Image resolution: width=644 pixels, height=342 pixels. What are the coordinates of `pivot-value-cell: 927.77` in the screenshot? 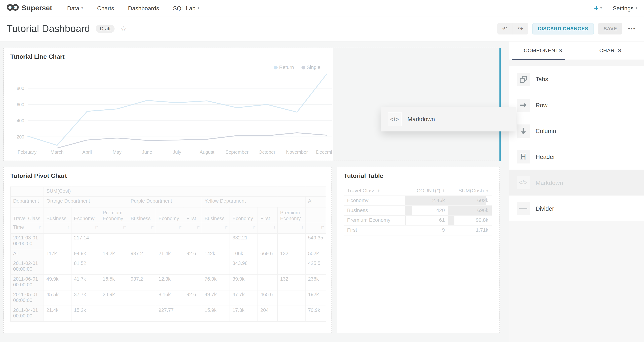 It's located at (170, 314).